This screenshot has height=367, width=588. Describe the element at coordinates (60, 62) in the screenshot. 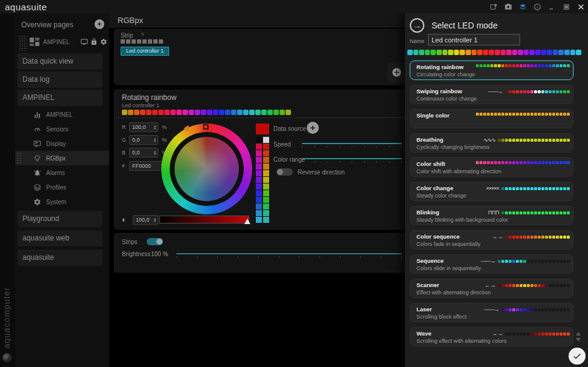

I see `sidebar-section-data-quick-view: Data quick view` at that location.